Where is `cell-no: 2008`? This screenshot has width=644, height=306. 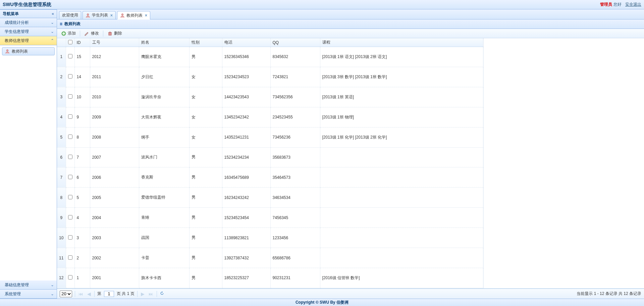 cell-no: 2008 is located at coordinates (114, 137).